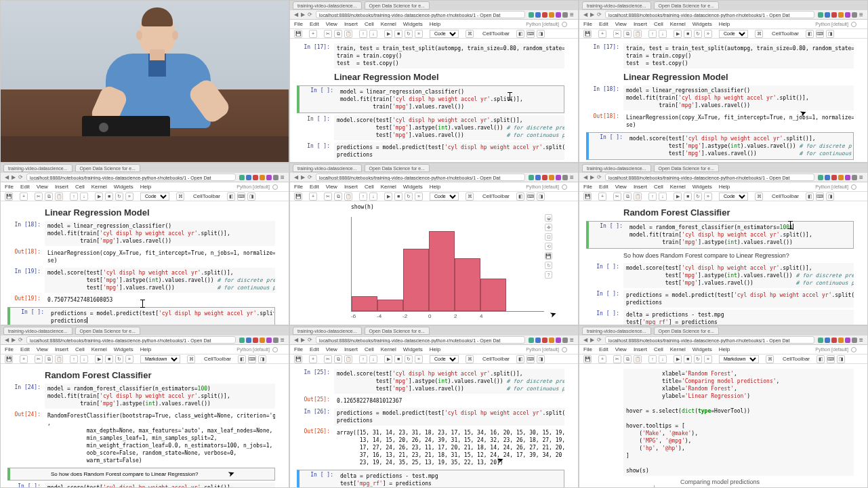 Image resolution: width=868 pixels, height=488 pixels. What do you see at coordinates (445, 266) in the screenshot?
I see `histogram-plot: ◒ ✥ ⊡ ⟲ 💾 ↻ ? -6-4-2024` at bounding box center [445, 266].